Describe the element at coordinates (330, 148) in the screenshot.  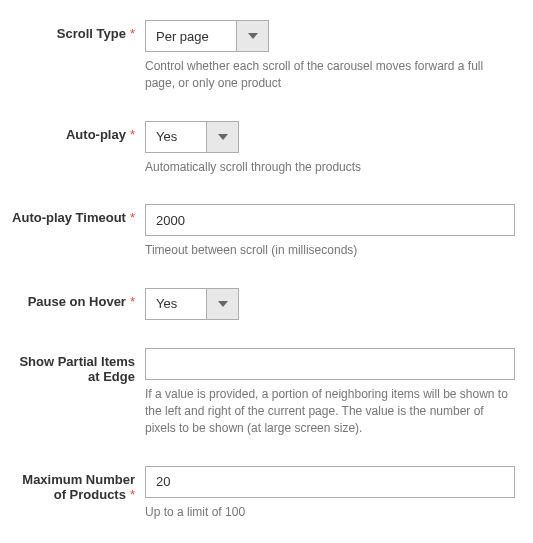
I see `input-col: Yes Automatically scroll through the pro…` at that location.